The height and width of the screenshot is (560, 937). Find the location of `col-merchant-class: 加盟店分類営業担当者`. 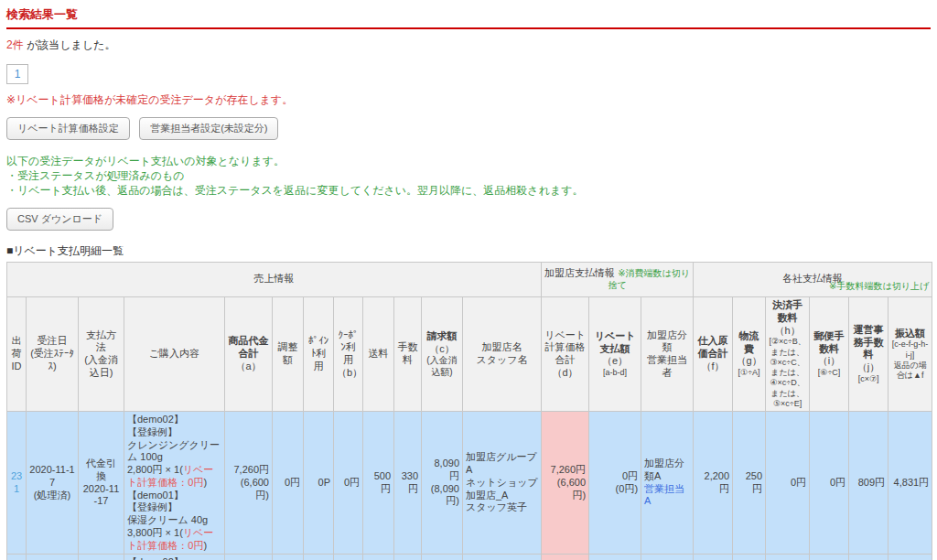

col-merchant-class: 加盟店分類営業担当者 is located at coordinates (668, 355).